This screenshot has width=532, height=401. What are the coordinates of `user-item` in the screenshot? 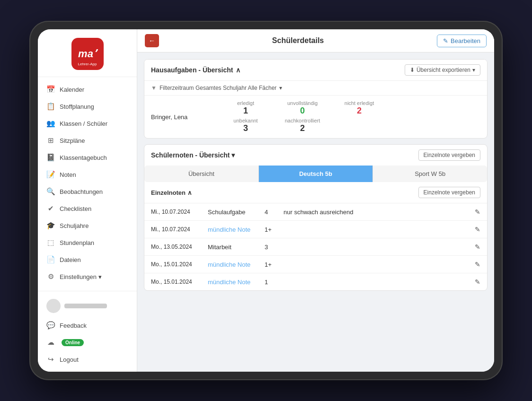 It's located at (87, 306).